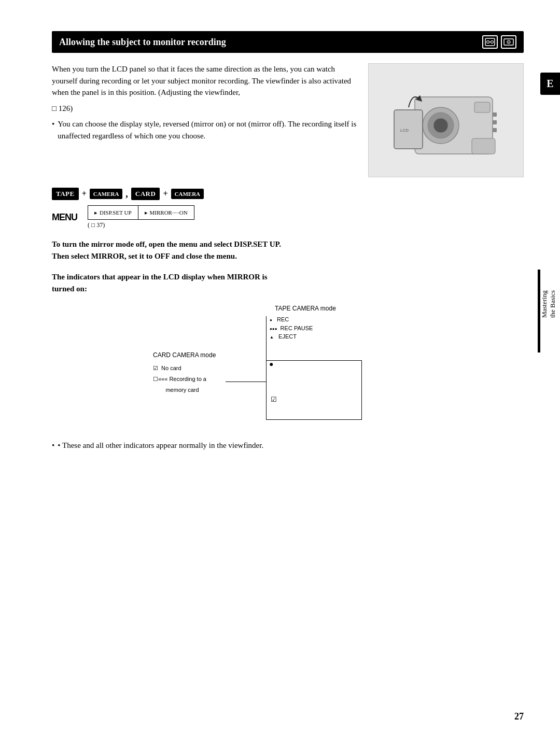 The image size is (560, 748). What do you see at coordinates (141, 213) in the screenshot?
I see `menu-box: ▸ DISP.SET UP ▸ MIRROR·····ON` at bounding box center [141, 213].